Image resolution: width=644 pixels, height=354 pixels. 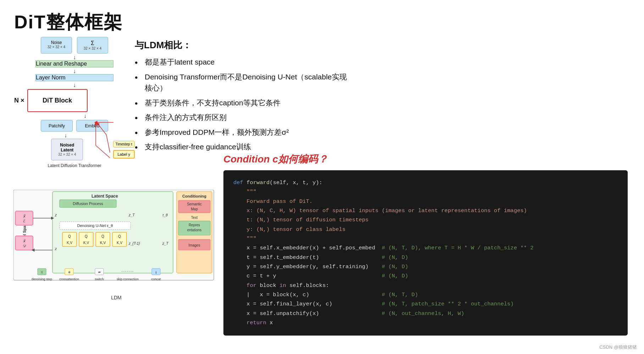 What do you see at coordinates (116, 298) in the screenshot?
I see `ldm-bottom-label: LDM` at bounding box center [116, 298].